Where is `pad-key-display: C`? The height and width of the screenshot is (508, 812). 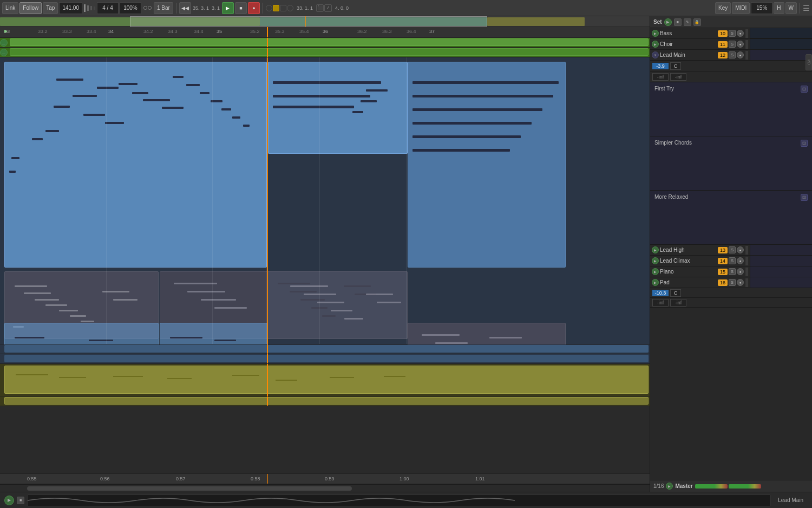 pad-key-display: C is located at coordinates (676, 293).